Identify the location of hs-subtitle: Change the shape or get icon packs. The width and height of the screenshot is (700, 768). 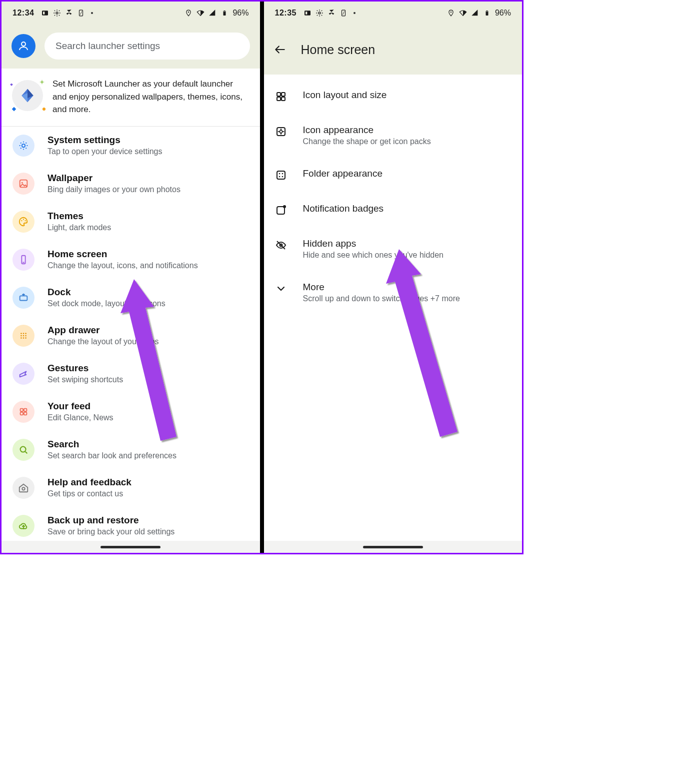
(367, 142).